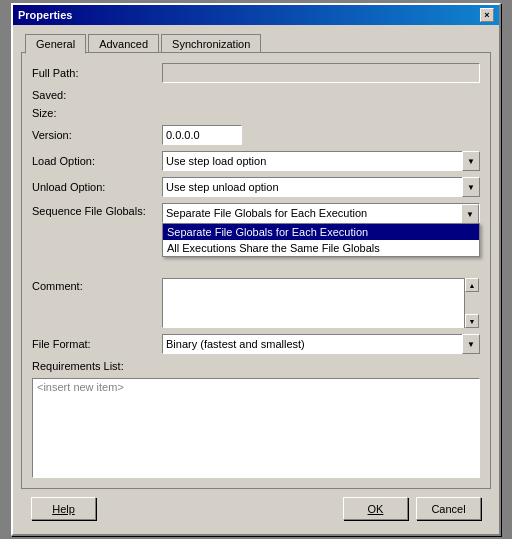 The image size is (512, 539). What do you see at coordinates (124, 44) in the screenshot?
I see `tab-advanced: Advanced` at bounding box center [124, 44].